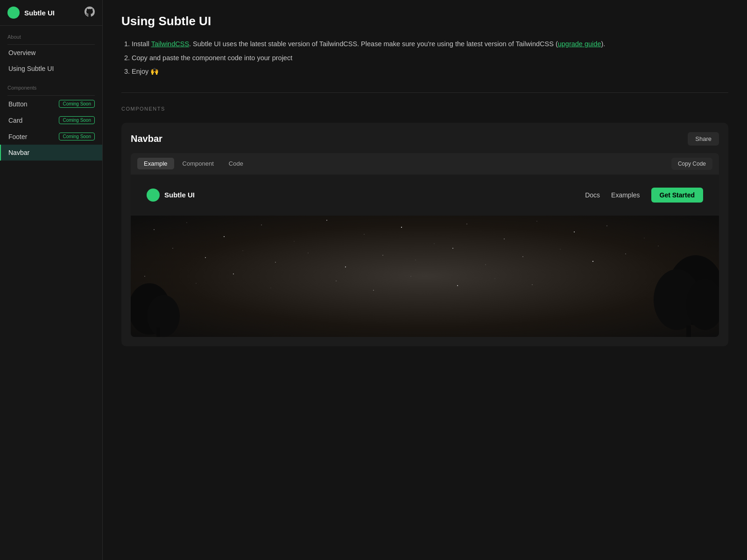 This screenshot has height=560, width=747. What do you see at coordinates (430, 44) in the screenshot?
I see `instruction-1: Install TailwindCSS. Subtle UI uses the …` at bounding box center [430, 44].